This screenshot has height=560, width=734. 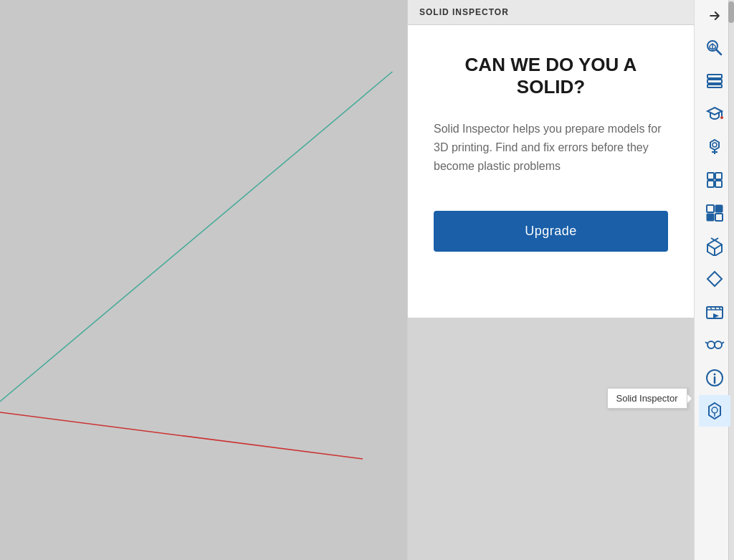 What do you see at coordinates (715, 48) in the screenshot?
I see `search-cube-tool-icon` at bounding box center [715, 48].